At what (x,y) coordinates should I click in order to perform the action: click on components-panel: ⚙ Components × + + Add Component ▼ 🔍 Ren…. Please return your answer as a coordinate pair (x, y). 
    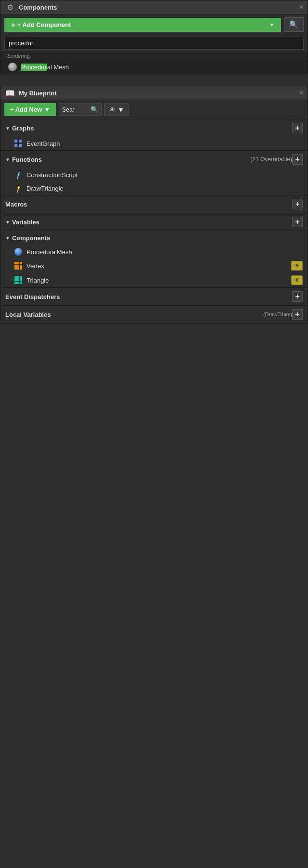
    Looking at the image, I should click on (154, 37).